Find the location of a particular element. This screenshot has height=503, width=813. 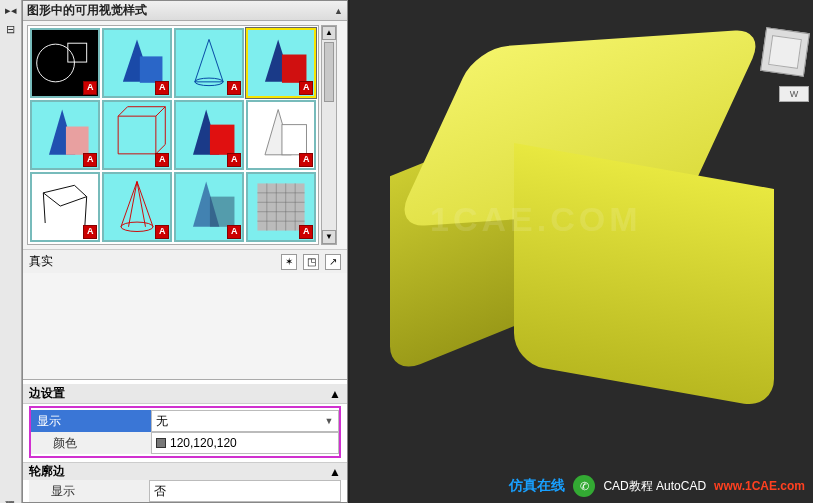

current-style-label: 真实 is located at coordinates (41, 262).